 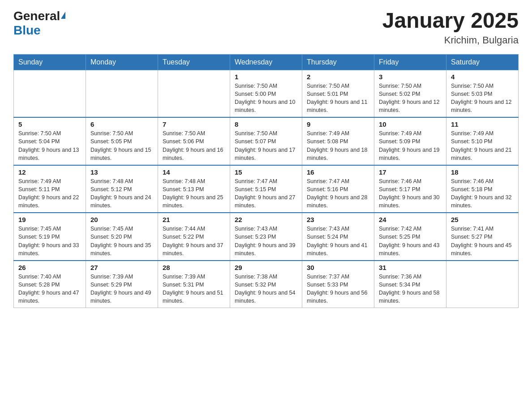 I want to click on day-info: Sunrise: 7:42 AM Sunset: 5:25 PM Dayligh…, so click(x=410, y=241).